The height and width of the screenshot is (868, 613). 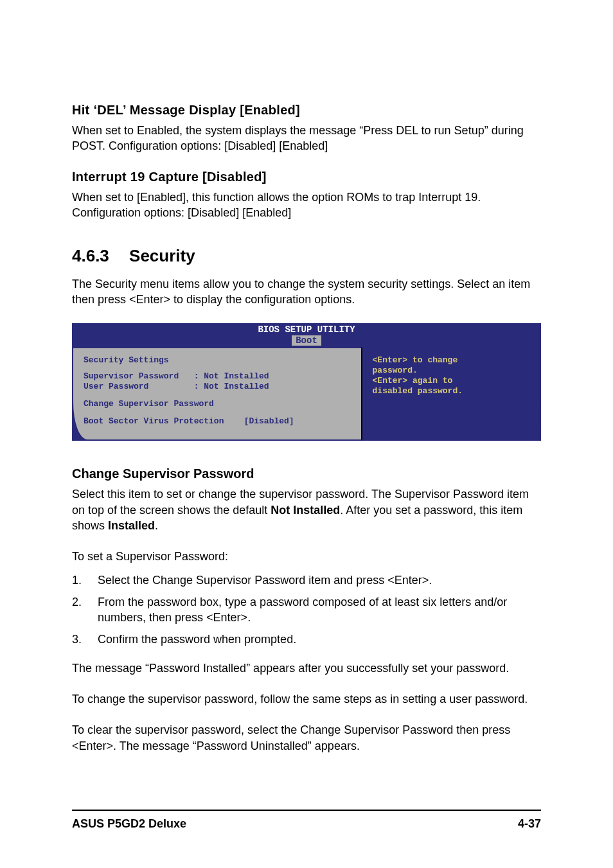 What do you see at coordinates (306, 292) in the screenshot?
I see `security-intro: The Security menu items allow you to cha…` at bounding box center [306, 292].